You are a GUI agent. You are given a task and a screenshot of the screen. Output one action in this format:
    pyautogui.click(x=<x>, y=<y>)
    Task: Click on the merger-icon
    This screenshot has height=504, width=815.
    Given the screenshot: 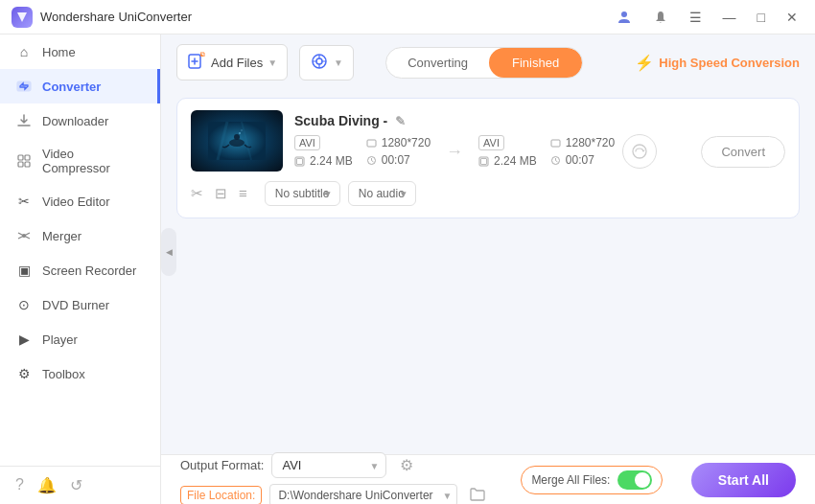 What is the action you would take?
    pyautogui.click(x=24, y=236)
    